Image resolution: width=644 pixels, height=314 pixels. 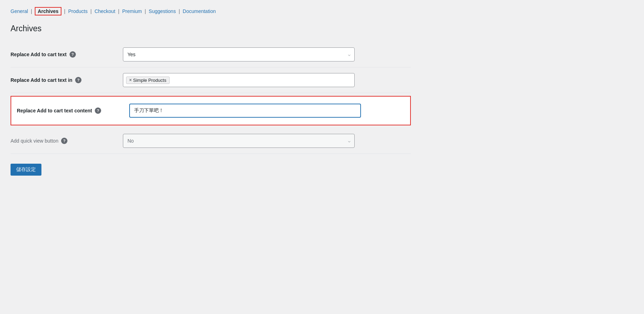 What do you see at coordinates (73, 111) in the screenshot?
I see `form-label-cell-3: Replace Add to cart text content ?` at bounding box center [73, 111].